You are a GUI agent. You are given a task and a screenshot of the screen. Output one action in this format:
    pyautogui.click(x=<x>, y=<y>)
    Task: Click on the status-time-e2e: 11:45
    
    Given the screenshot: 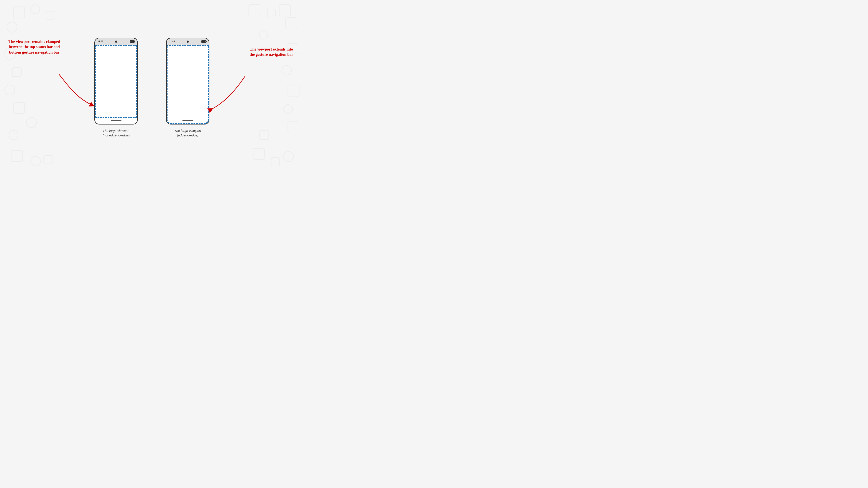 What is the action you would take?
    pyautogui.click(x=172, y=42)
    